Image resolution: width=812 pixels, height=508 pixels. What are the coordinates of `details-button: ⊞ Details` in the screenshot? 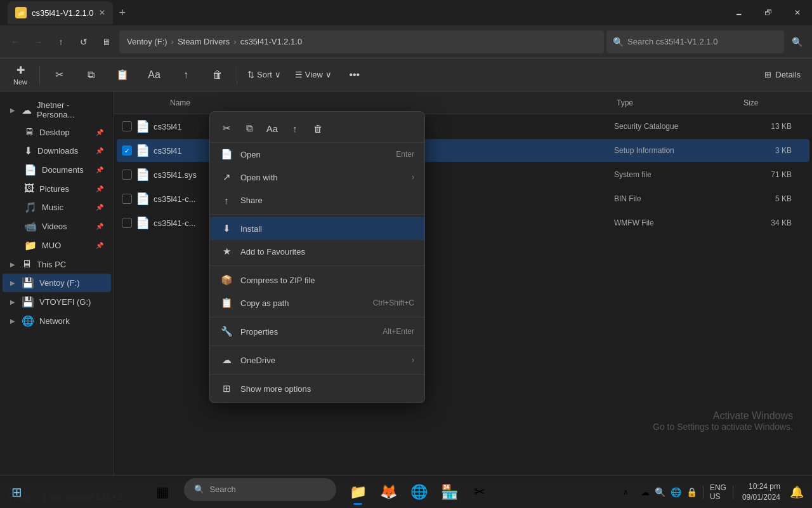 It's located at (783, 75).